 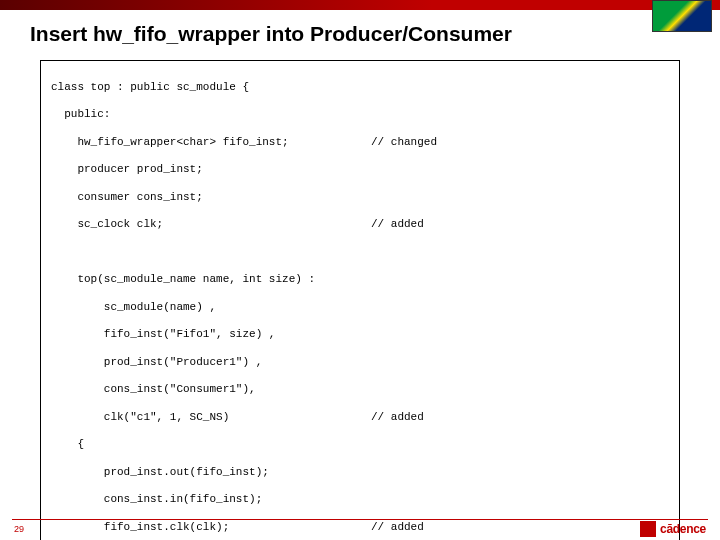 I want to click on code-line: public:, so click(x=211, y=115).